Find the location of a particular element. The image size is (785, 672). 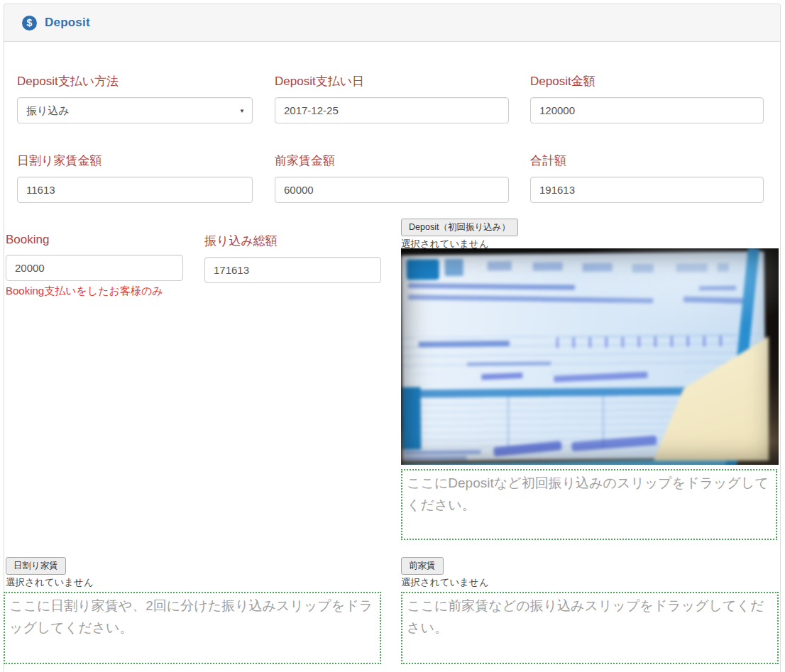

booking-input is located at coordinates (94, 268).